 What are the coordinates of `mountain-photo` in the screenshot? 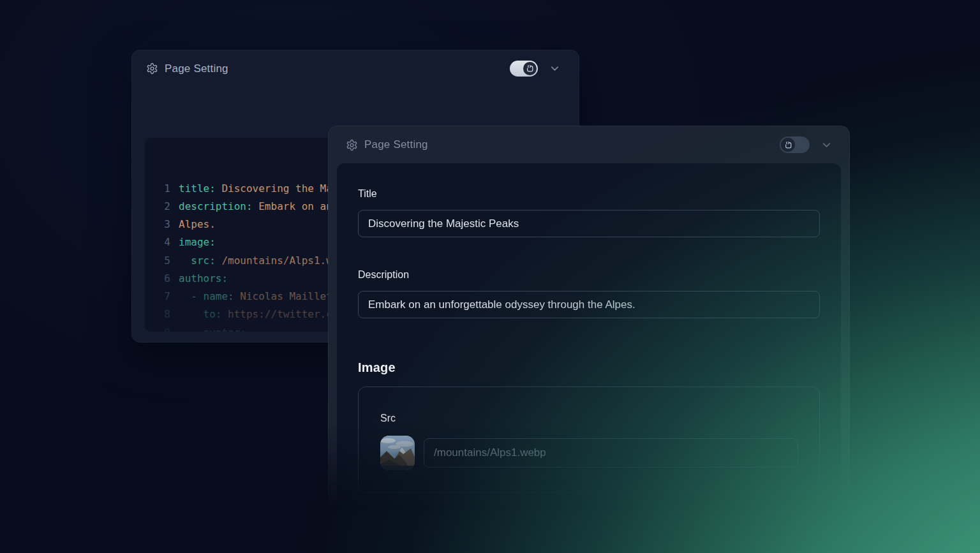 It's located at (397, 453).